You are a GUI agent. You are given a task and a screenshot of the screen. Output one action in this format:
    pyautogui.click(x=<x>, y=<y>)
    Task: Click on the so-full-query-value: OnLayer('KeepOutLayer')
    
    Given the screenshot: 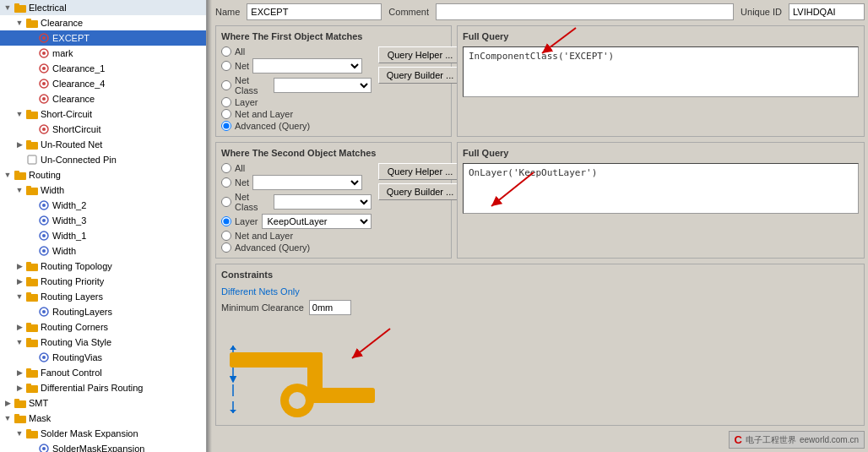 What is the action you would take?
    pyautogui.click(x=660, y=188)
    